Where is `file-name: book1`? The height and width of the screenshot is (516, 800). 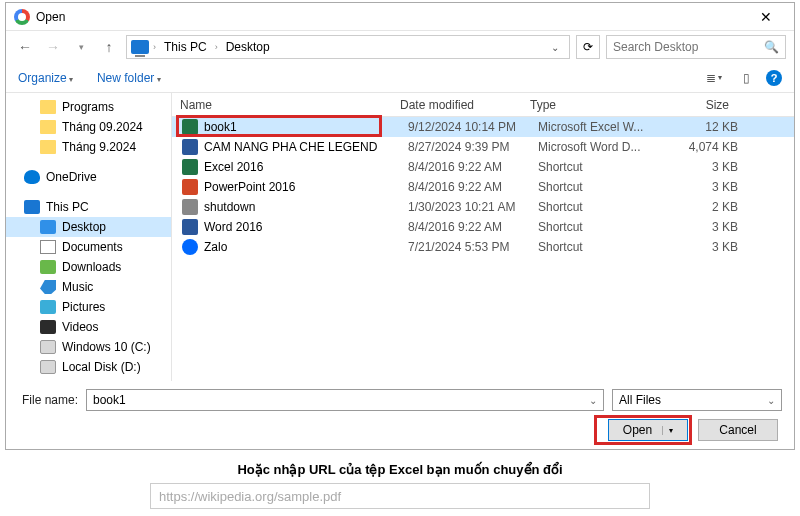 file-name: book1 is located at coordinates (302, 127).